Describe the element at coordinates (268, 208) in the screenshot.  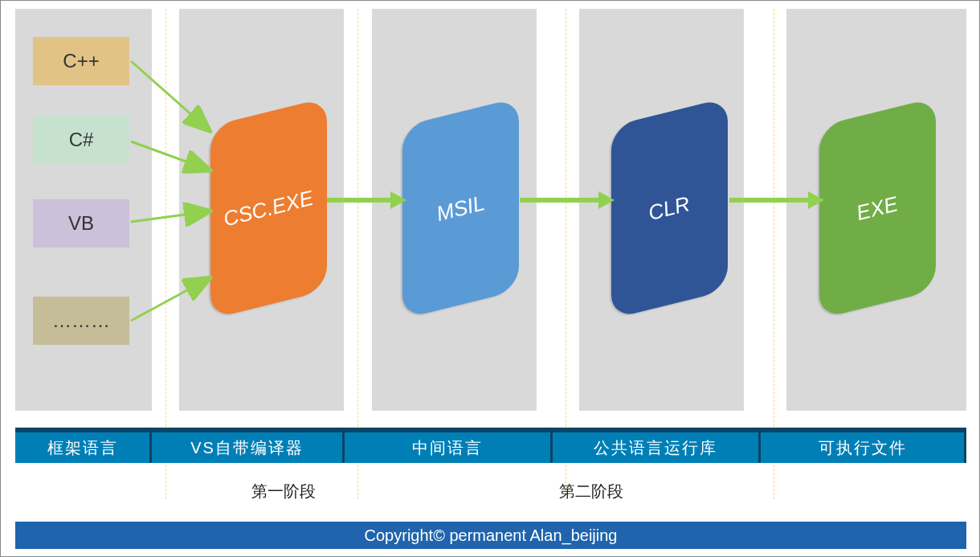
I see `stage-compiler: CSC.EXE` at that location.